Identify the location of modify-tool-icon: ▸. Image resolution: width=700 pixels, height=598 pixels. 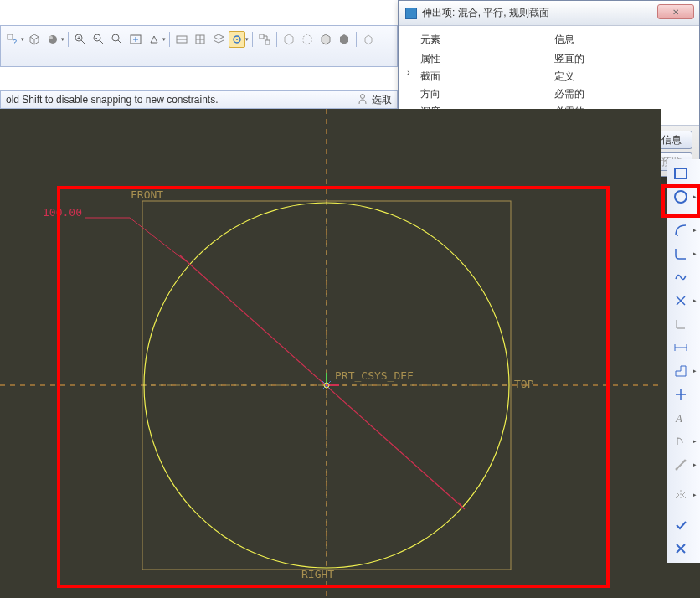
(681, 371).